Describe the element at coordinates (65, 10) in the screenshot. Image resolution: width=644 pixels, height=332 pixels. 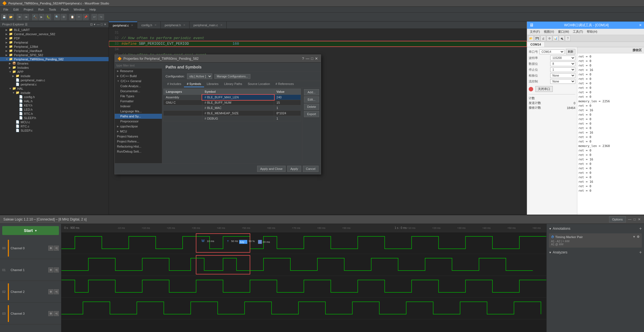
I see `menu-flash: Flash` at that location.